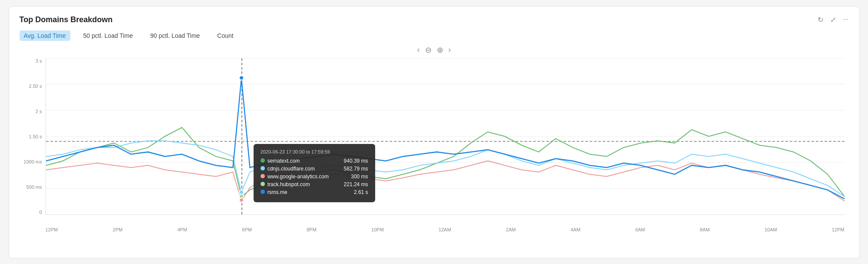 Image resolution: width=868 pixels, height=264 pixels. I want to click on zoom-out-icon: ⊖, so click(428, 50).